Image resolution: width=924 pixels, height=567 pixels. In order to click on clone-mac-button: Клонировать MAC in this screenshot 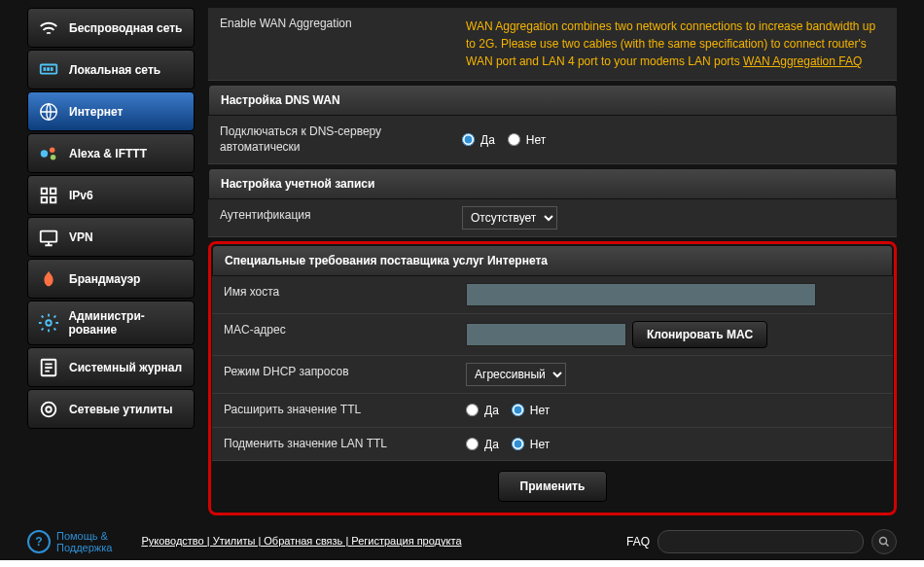, I will do `click(700, 335)`.